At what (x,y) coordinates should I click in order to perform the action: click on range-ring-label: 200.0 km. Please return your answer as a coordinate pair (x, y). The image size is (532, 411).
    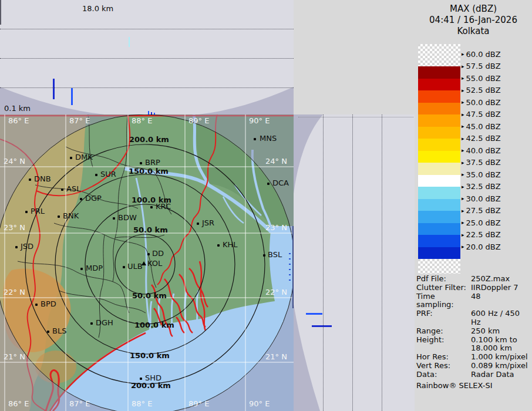
    Looking at the image, I should click on (151, 386).